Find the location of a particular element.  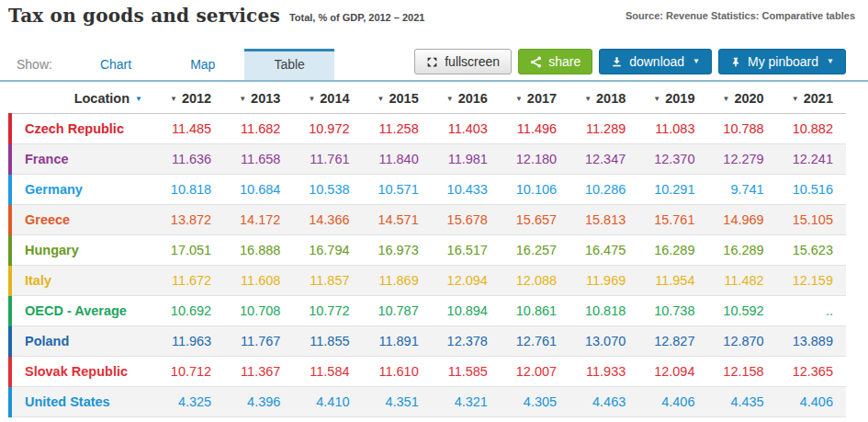

header-row: Location▼ ▼2012▼2013▼2014▼2015▼2016▼2017… is located at coordinates (428, 99).